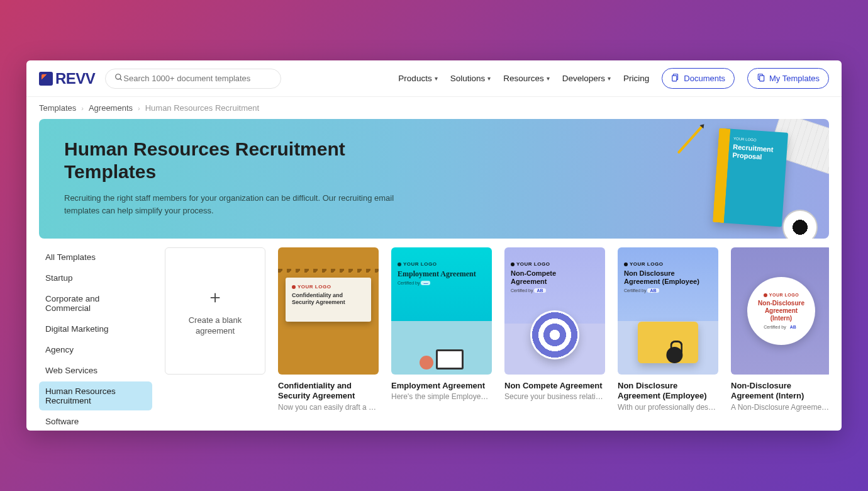  Describe the element at coordinates (662, 278) in the screenshot. I see `thumb-title: Non Disclosure Agreement (Employee)` at that location.